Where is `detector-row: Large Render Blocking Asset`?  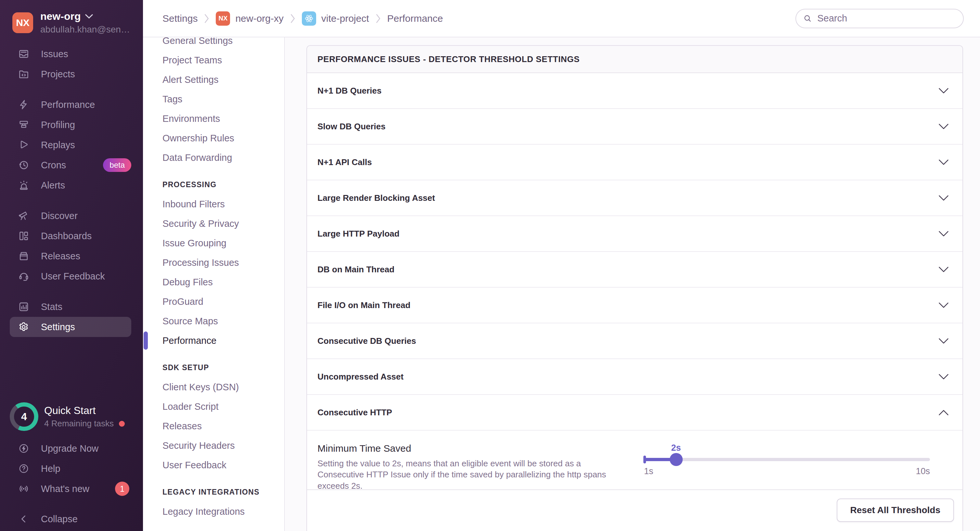 detector-row: Large Render Blocking Asset is located at coordinates (635, 198).